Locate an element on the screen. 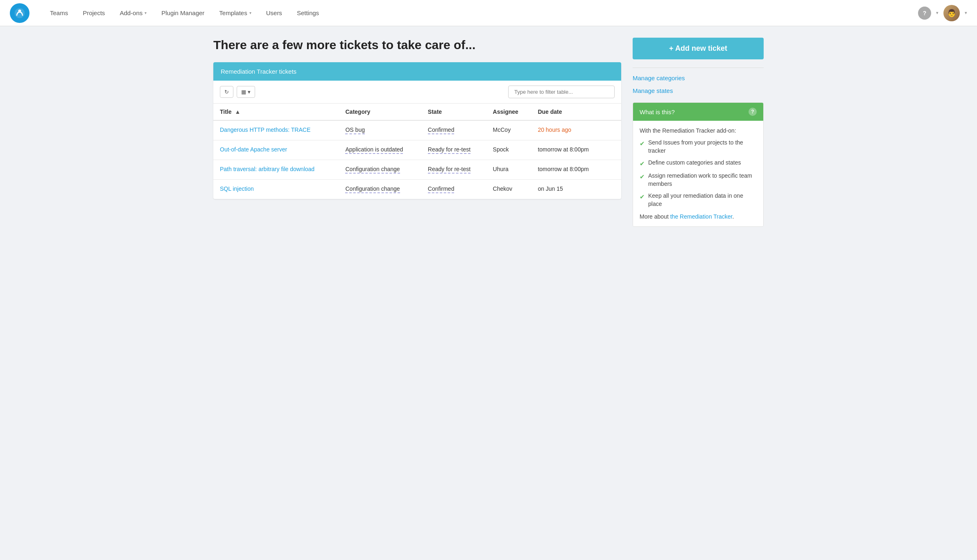  col-title: Title ▲ is located at coordinates (276, 112).